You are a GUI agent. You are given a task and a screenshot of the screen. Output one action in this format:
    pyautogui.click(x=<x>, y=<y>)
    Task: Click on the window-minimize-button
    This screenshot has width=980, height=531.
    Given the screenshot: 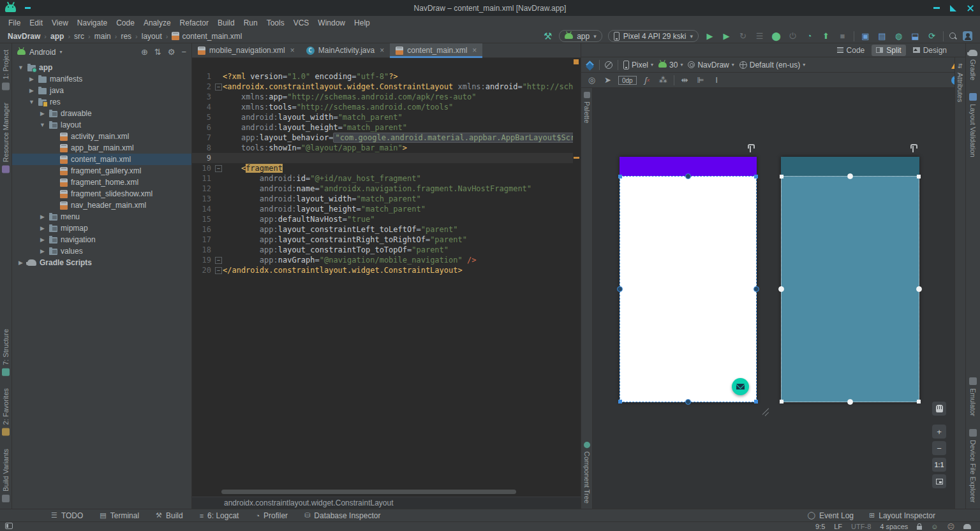 What is the action you would take?
    pyautogui.click(x=937, y=8)
    